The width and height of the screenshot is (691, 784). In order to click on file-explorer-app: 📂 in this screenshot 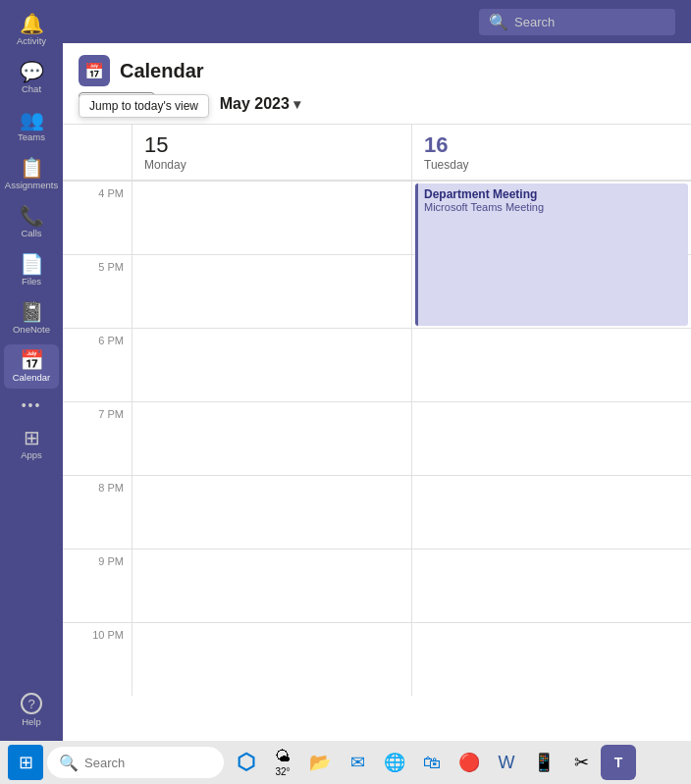, I will do `click(320, 762)`.